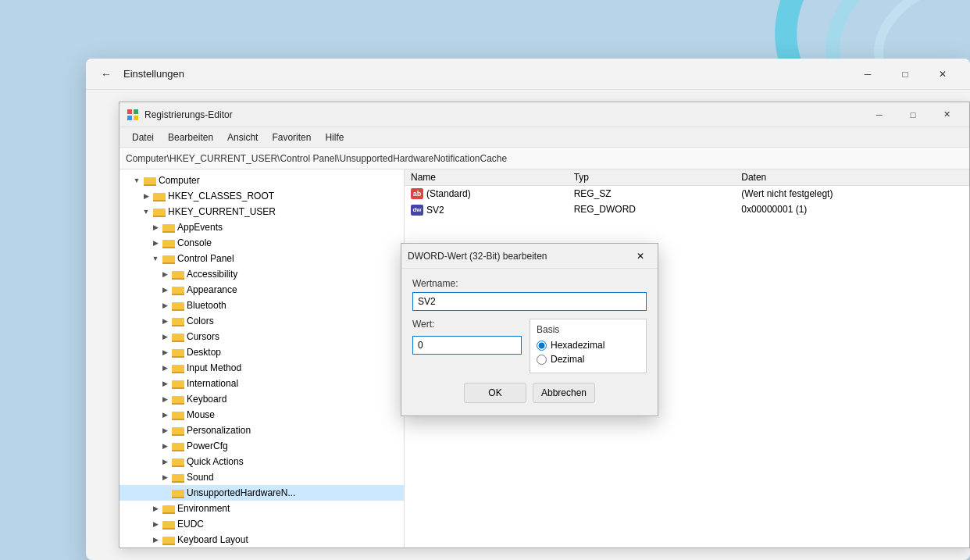 This screenshot has width=970, height=560. I want to click on tree-item-computer: ▼ Computer, so click(262, 180).